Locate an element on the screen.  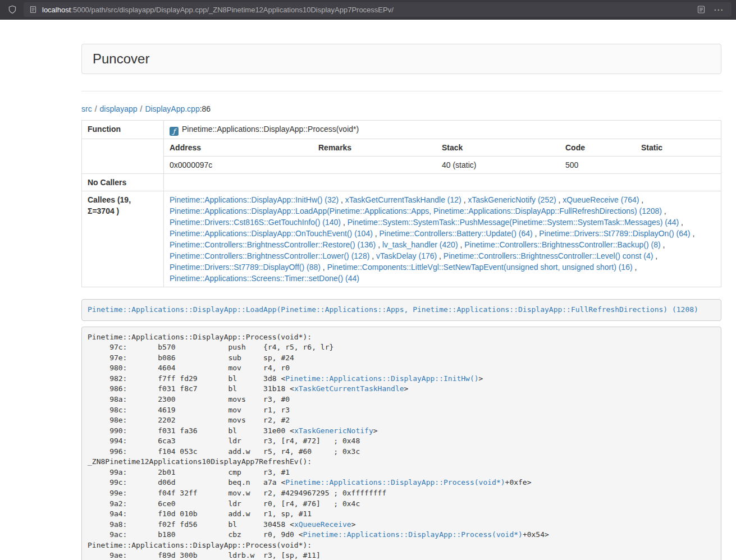
callees-row: Callees (19, Σ=3704 ) Pinetime::Applicat… is located at coordinates (402, 239).